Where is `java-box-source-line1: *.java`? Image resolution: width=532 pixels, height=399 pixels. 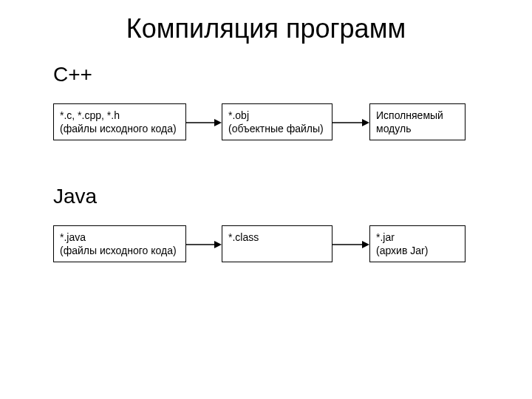
java-box-source-line1: *.java is located at coordinates (120, 237).